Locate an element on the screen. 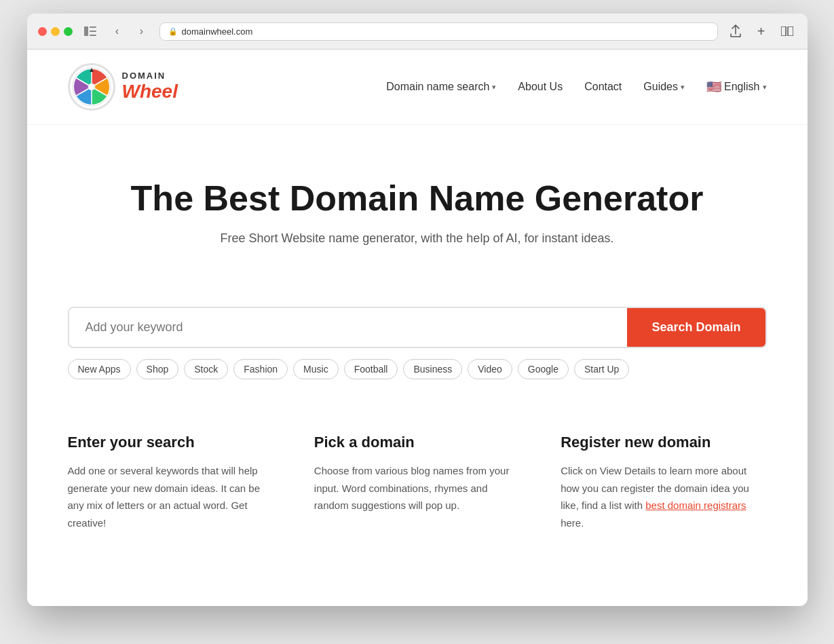 Image resolution: width=834 pixels, height=644 pixels. search-tag: Fashion is located at coordinates (261, 369).